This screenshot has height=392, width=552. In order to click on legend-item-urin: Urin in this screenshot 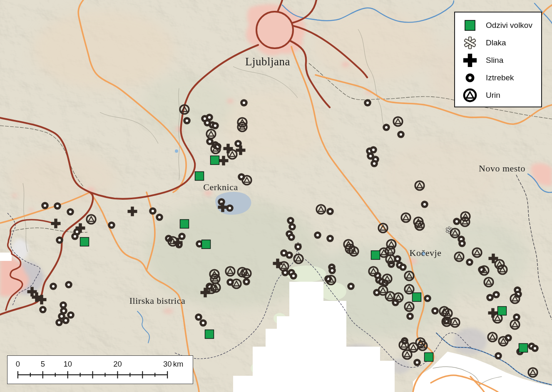, I will do `click(498, 95)`.